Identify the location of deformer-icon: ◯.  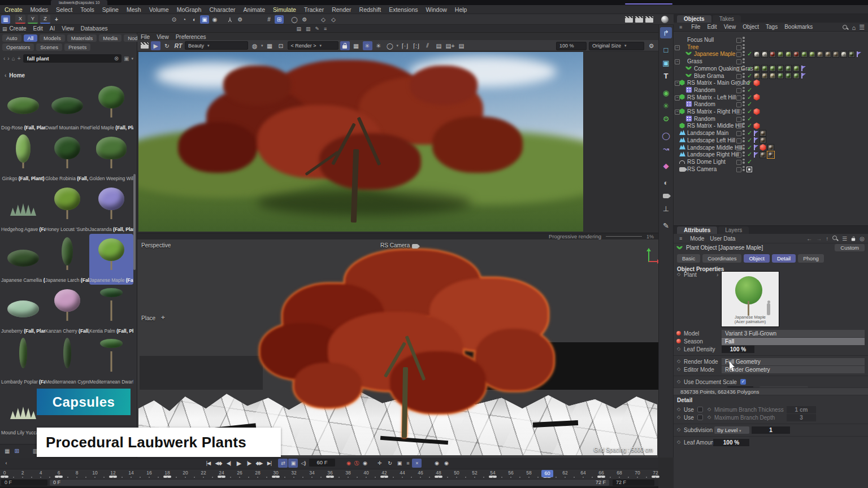
(666, 136).